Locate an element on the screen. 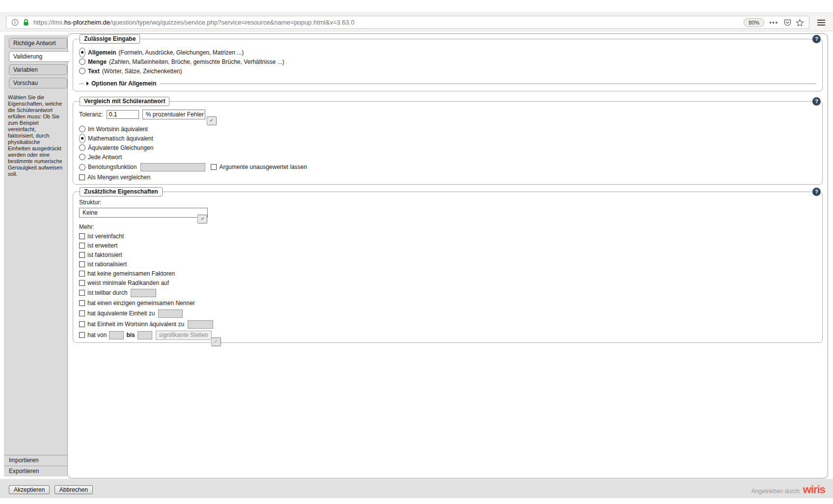  option-desc: (Wörter, Sätze, Zeichenketten) is located at coordinates (142, 71).